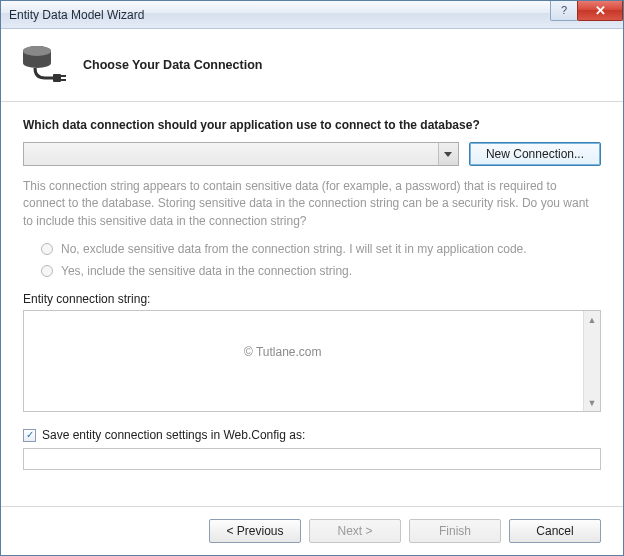 This screenshot has width=624, height=556. Describe the element at coordinates (555, 531) in the screenshot. I see `cancel-button: Cancel` at that location.